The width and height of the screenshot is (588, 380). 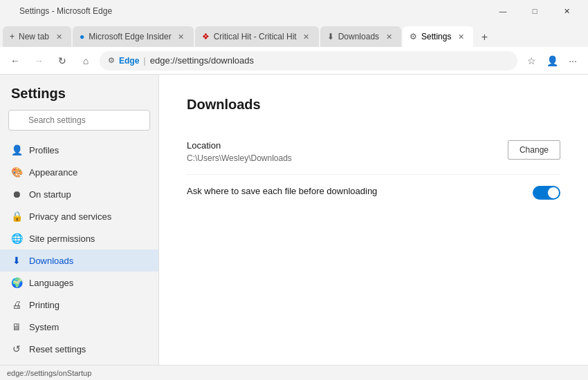 What do you see at coordinates (59, 37) in the screenshot?
I see `tab-close-new-tab: ✕` at bounding box center [59, 37].